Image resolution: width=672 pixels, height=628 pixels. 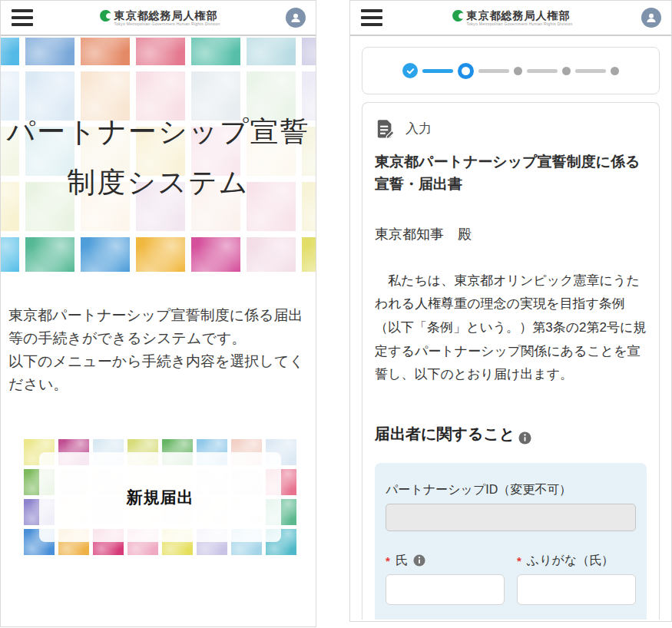 I want to click on description-line: 以下のメニューから手続き内容を選択してください。, so click(x=158, y=373).